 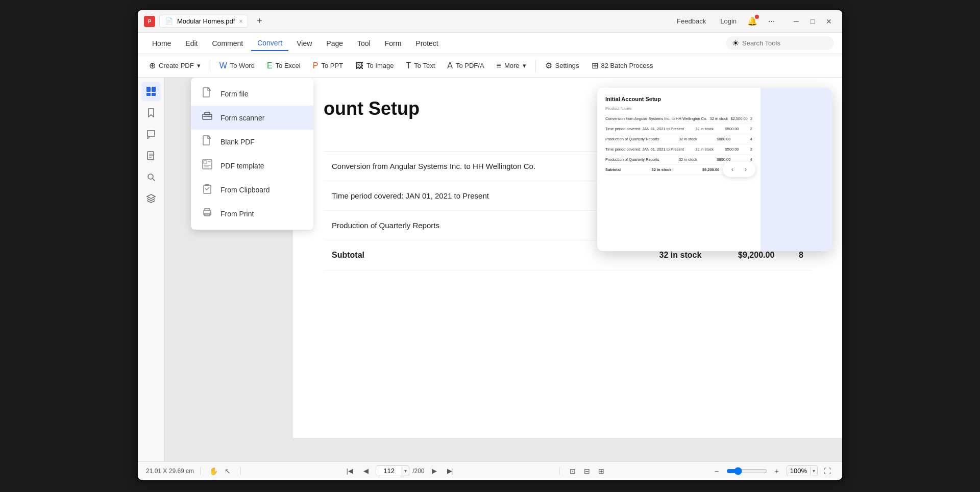 I want to click on maximize-btn: □, so click(x=813, y=21).